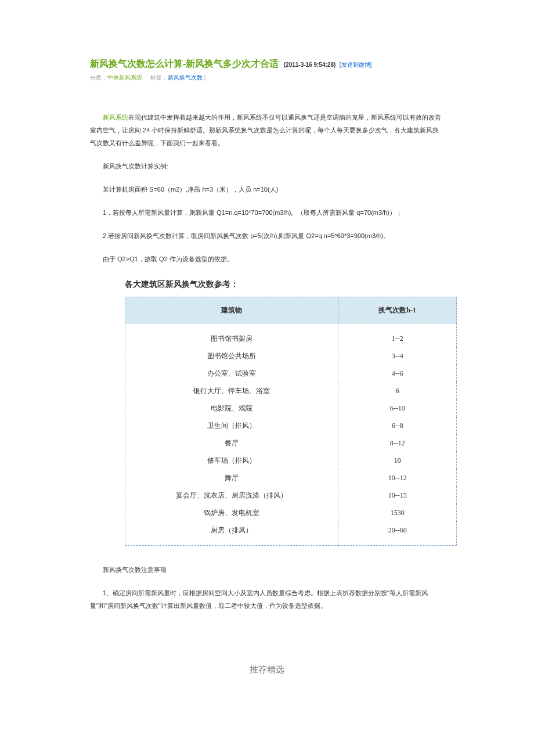 Image resolution: width=534 pixels, height=756 pixels. Describe the element at coordinates (185, 64) in the screenshot. I see `article-title: 新风换气次数怎么计算-新风换气多少次才合适` at that location.